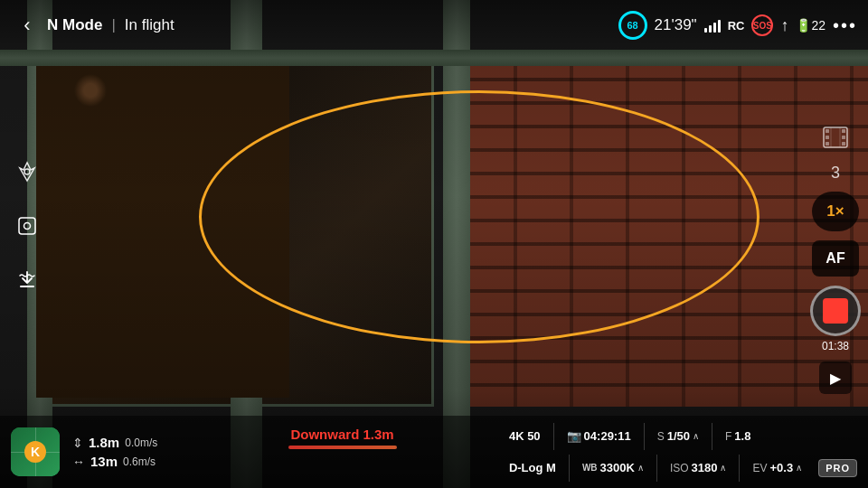  Describe the element at coordinates (79, 462) in the screenshot. I see `horizontal-icon: ↔` at that location.